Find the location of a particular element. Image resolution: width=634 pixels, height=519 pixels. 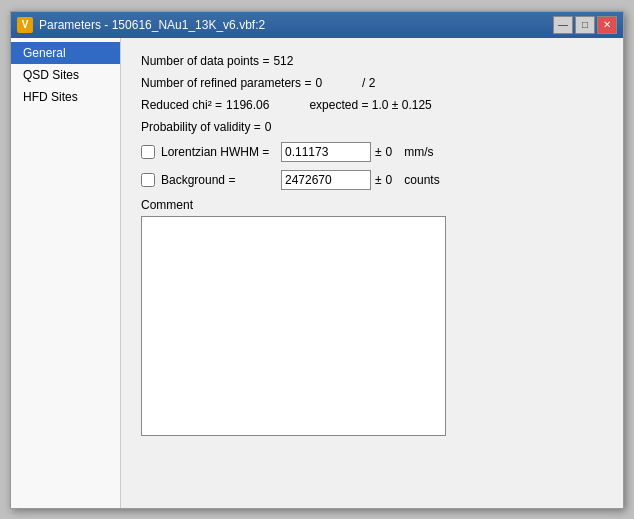

background-label: Background = is located at coordinates (221, 180).